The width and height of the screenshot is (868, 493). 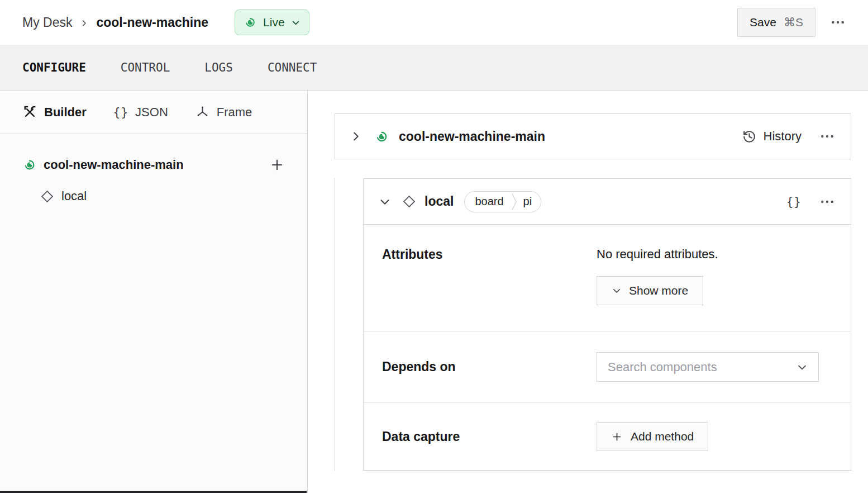 What do you see at coordinates (794, 202) in the screenshot?
I see `json-view-toggle-button: {}` at bounding box center [794, 202].